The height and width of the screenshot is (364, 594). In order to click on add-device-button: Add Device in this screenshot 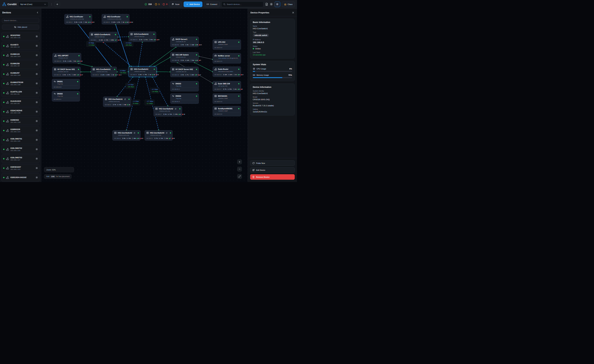, I will do `click(193, 4)`.